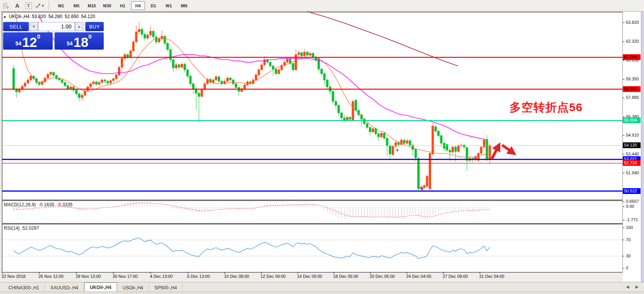 The height and width of the screenshot is (294, 644). Describe the element at coordinates (61, 5) in the screenshot. I see `timeframe-button-m1: M1` at that location.